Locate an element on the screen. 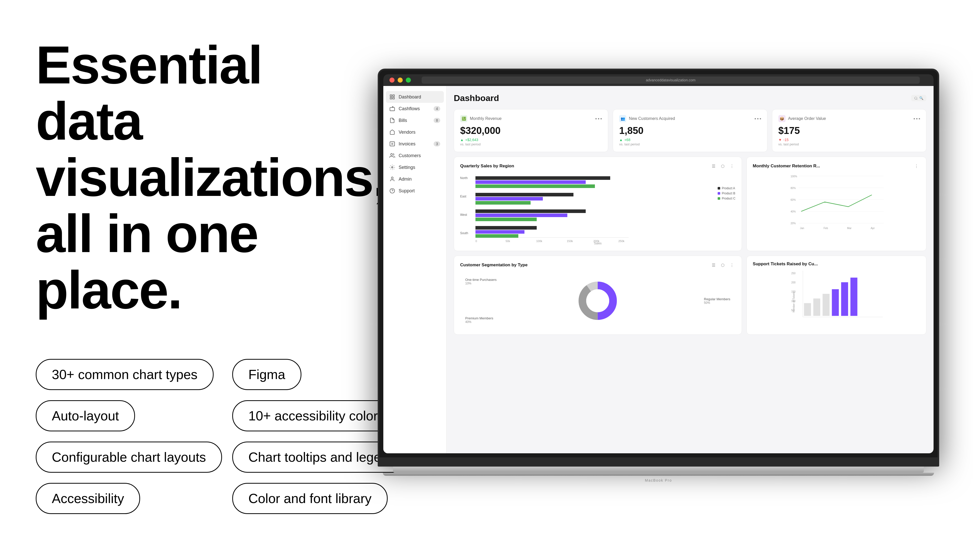 This screenshot has height=551, width=980. svg-text: 50k is located at coordinates (508, 241).